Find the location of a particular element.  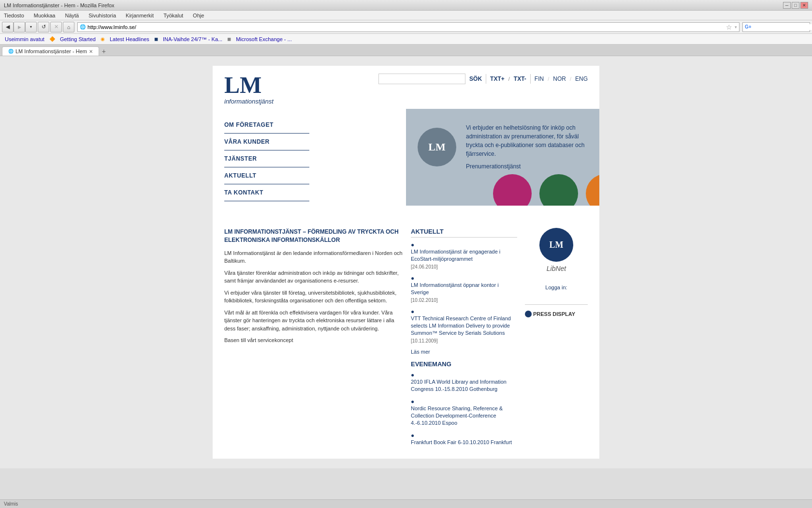

banner-label: Prenumerationstjänst is located at coordinates (527, 166).